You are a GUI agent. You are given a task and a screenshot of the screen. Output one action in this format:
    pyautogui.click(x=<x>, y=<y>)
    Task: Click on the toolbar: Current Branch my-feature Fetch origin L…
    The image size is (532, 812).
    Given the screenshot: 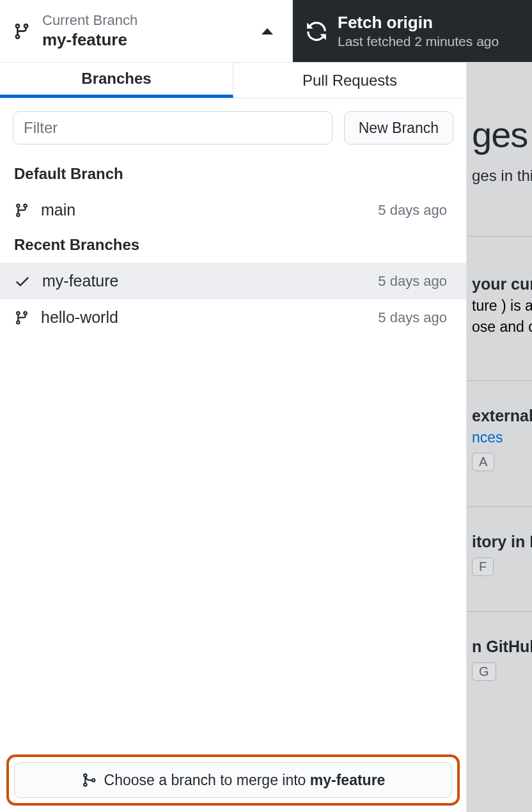 What is the action you would take?
    pyautogui.click(x=266, y=31)
    